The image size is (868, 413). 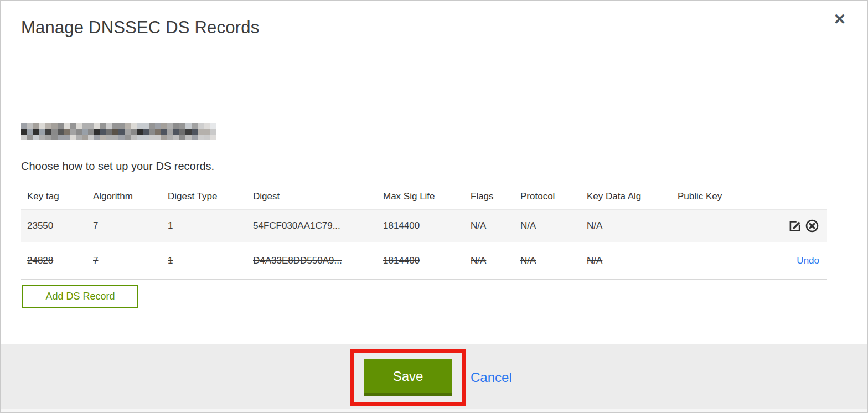 I want to click on cancel-link: Cancel, so click(x=492, y=378).